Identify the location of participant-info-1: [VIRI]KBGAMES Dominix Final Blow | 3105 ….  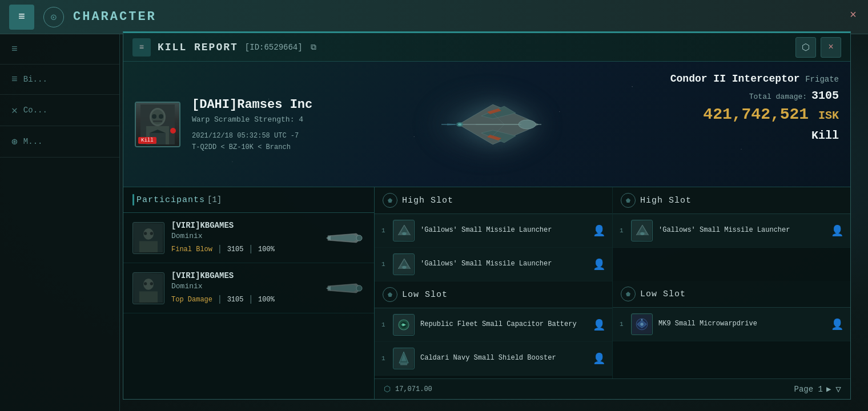
(244, 237).